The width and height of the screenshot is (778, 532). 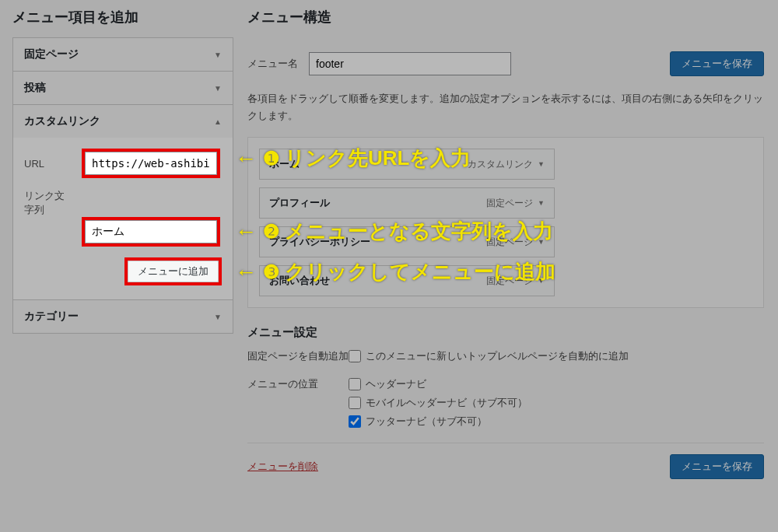 What do you see at coordinates (49, 163) in the screenshot?
I see `url-label: URL` at bounding box center [49, 163].